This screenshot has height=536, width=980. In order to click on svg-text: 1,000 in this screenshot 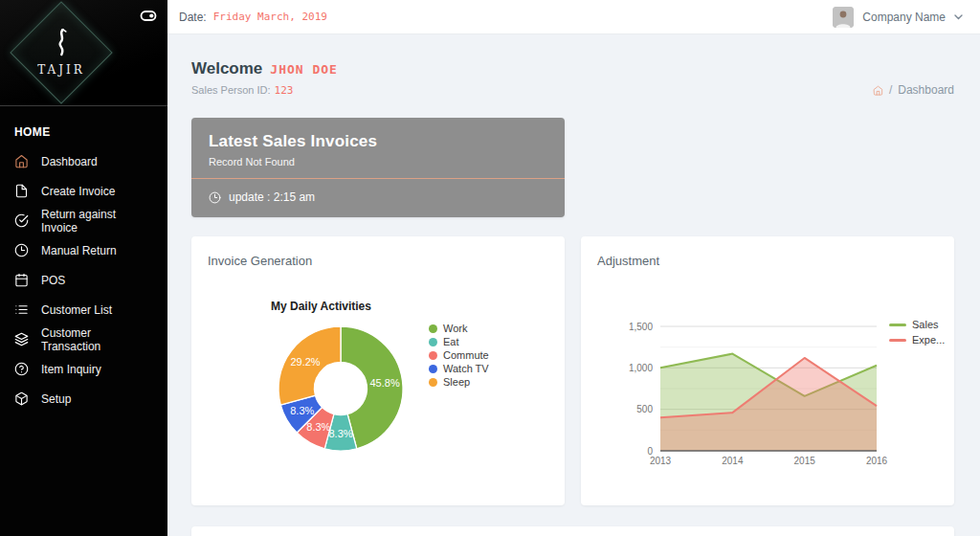, I will do `click(641, 368)`.